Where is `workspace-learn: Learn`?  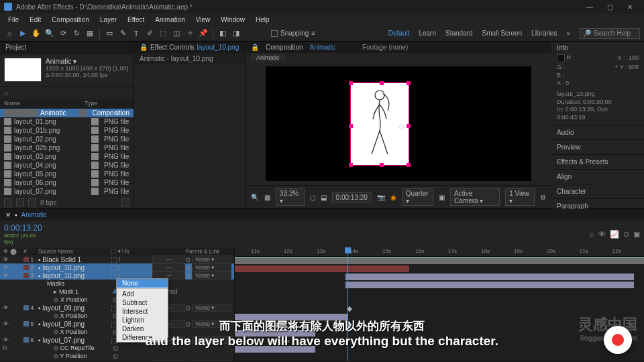
workspace-learn: Learn is located at coordinates (427, 34).